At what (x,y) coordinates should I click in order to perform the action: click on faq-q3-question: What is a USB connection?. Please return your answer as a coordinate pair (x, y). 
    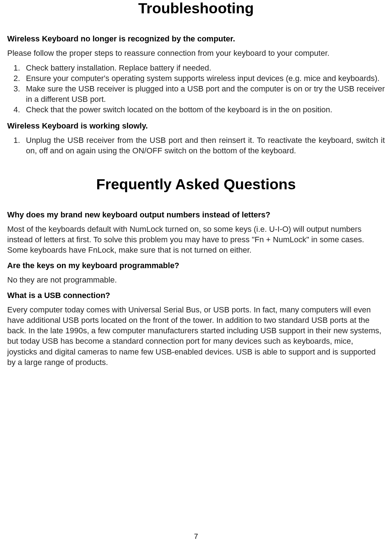
    Looking at the image, I should click on (196, 295).